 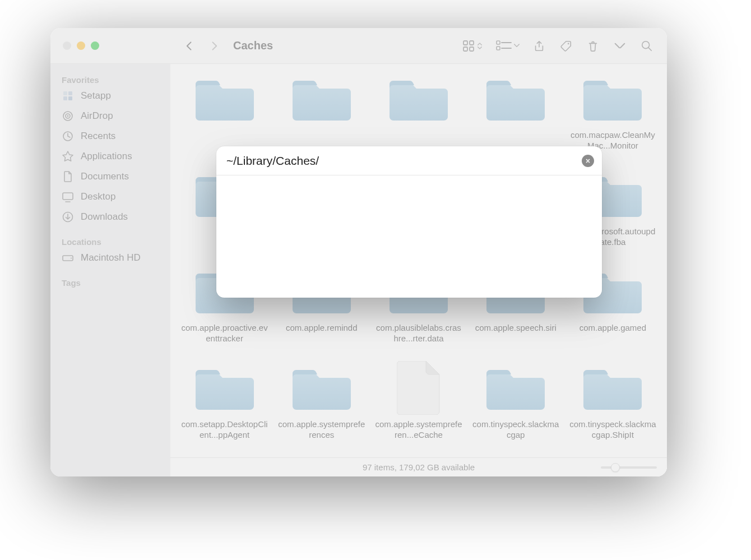 I want to click on share-button, so click(x=539, y=46).